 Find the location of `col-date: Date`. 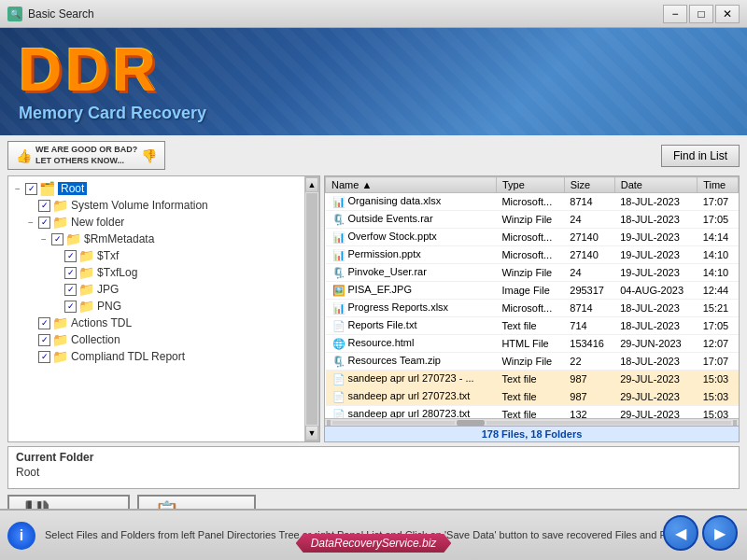

col-date: Date is located at coordinates (655, 185).